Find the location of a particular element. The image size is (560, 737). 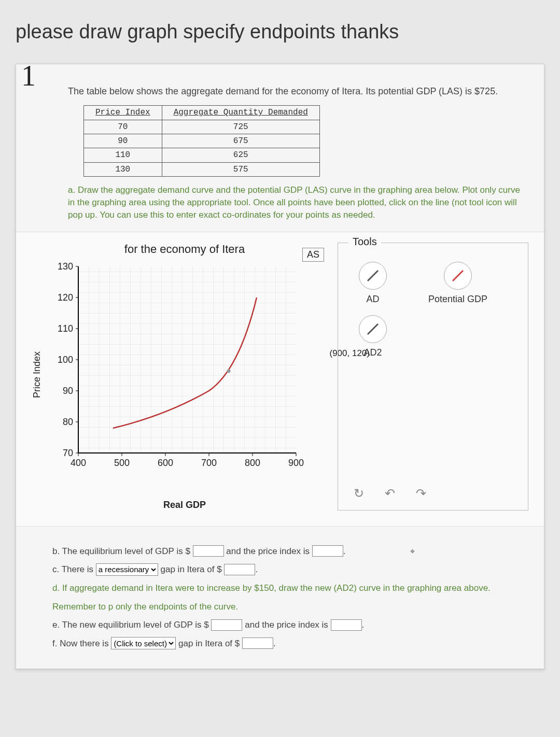

tool-ad2-label: AD2 is located at coordinates (372, 352).